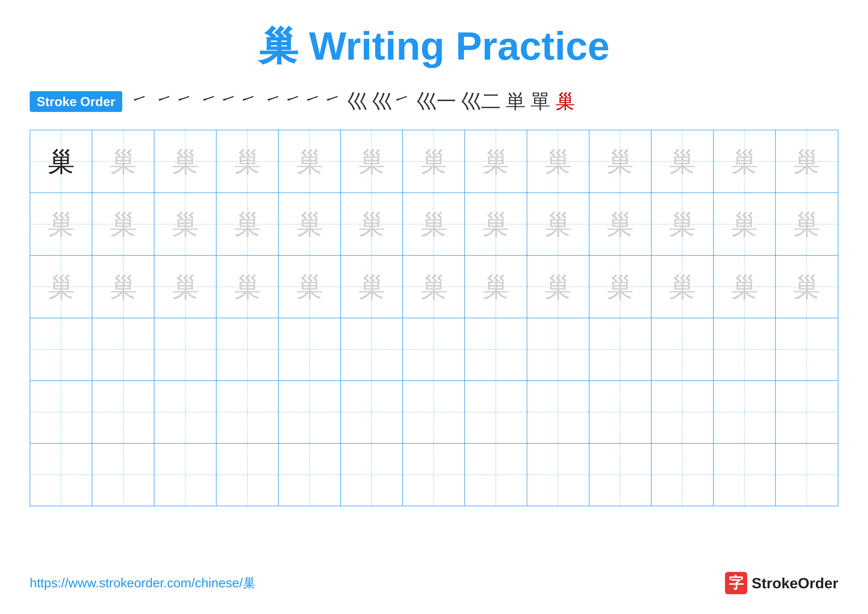 The height and width of the screenshot is (614, 868). Describe the element at coordinates (434, 161) in the screenshot. I see `grid-cell-1-7: 巢` at that location.